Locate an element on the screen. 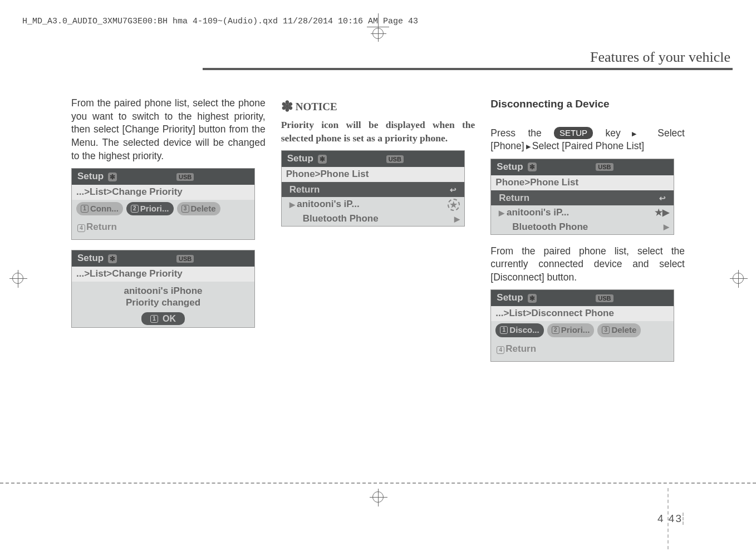 The image size is (756, 556). asterisk-icon: ✽ is located at coordinates (287, 107).